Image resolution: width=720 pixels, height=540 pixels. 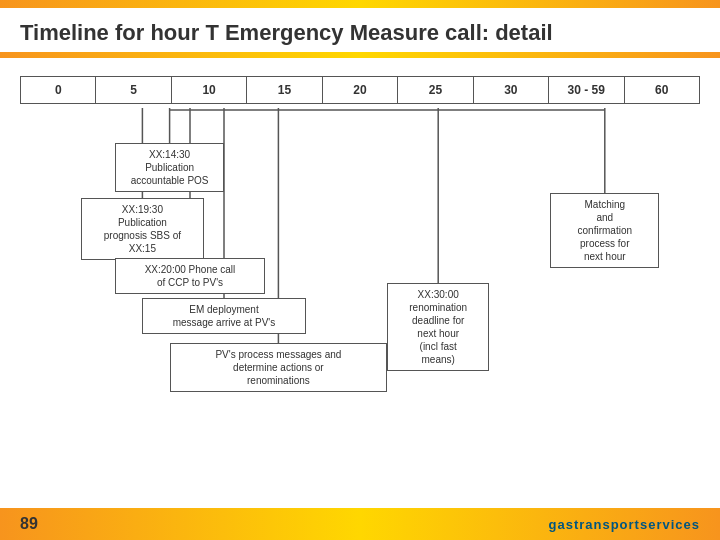 What do you see at coordinates (360, 90) in the screenshot?
I see `ruler-cell-4: 20` at bounding box center [360, 90].